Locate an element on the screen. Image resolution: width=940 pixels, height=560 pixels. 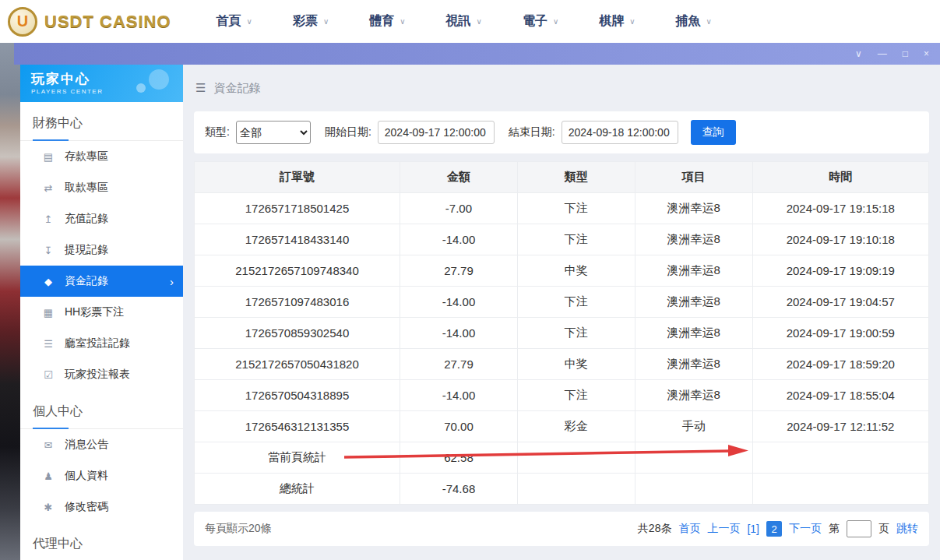
cell-amount: 70.00 is located at coordinates (459, 427).